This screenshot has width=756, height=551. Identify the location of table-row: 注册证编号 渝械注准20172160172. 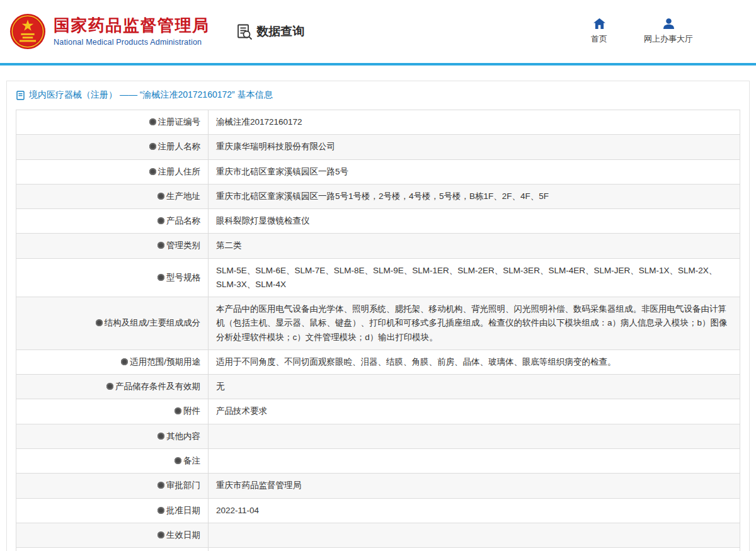
(378, 122).